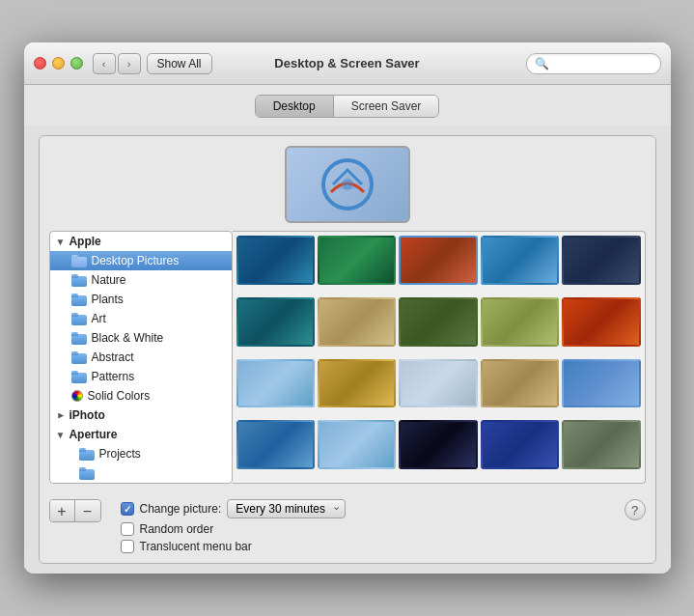 The image size is (694, 616). I want to click on nav-buttons: ‹ ›, so click(117, 64).